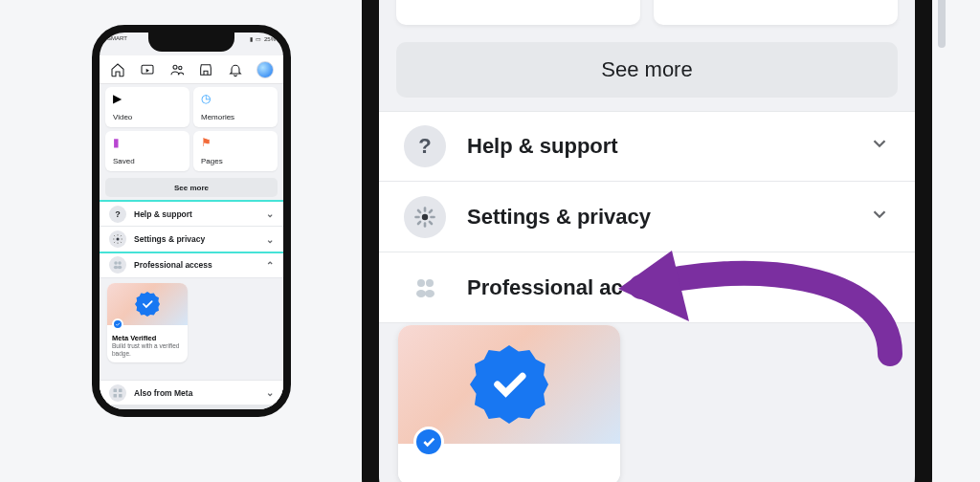 Image resolution: width=980 pixels, height=482 pixels. What do you see at coordinates (191, 392) in the screenshot?
I see `menu-also-meta: Also from Meta ⌄` at bounding box center [191, 392].